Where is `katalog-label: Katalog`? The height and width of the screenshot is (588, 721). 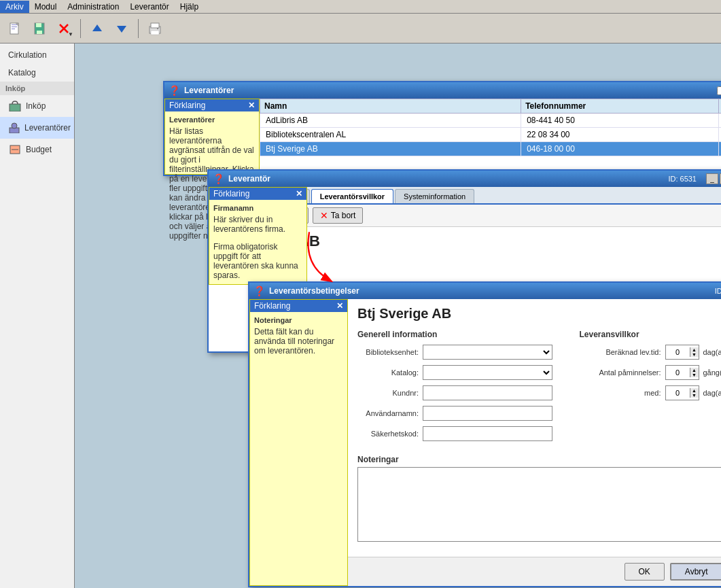
katalog-label: Katalog is located at coordinates (22, 73).